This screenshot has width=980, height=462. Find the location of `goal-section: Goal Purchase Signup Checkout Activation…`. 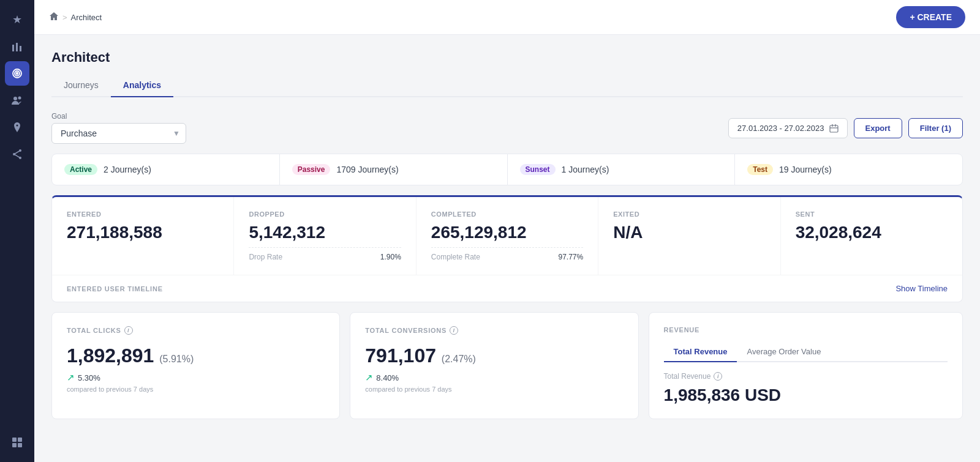

goal-section: Goal Purchase Signup Checkout Activation… is located at coordinates (119, 128).